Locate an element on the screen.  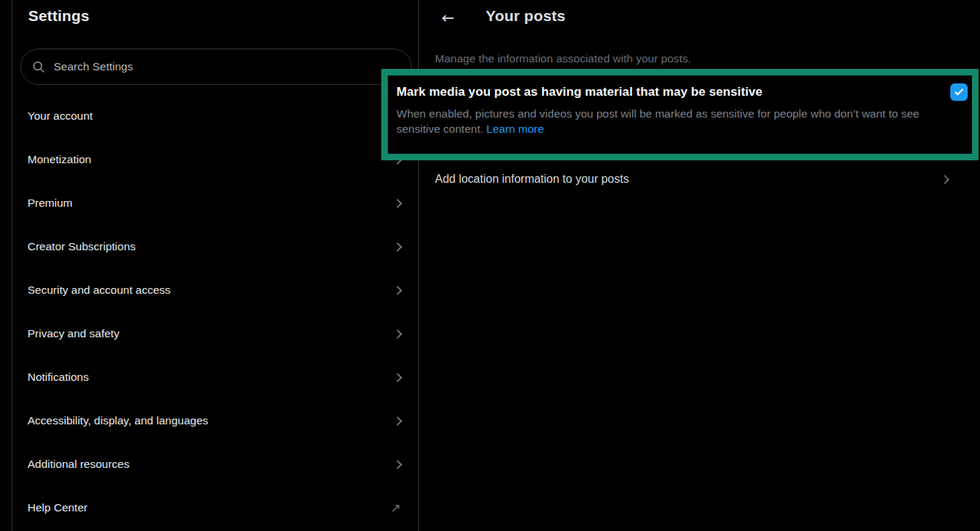
sidebar-item-label: Creator Subscriptions is located at coordinates (211, 247).